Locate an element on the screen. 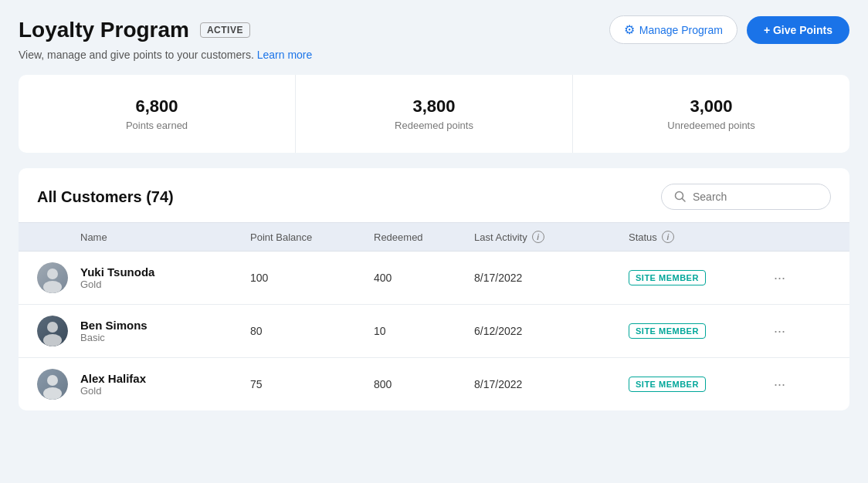 Image resolution: width=868 pixels, height=483 pixels. customers-title: All Customers (74) is located at coordinates (105, 198).